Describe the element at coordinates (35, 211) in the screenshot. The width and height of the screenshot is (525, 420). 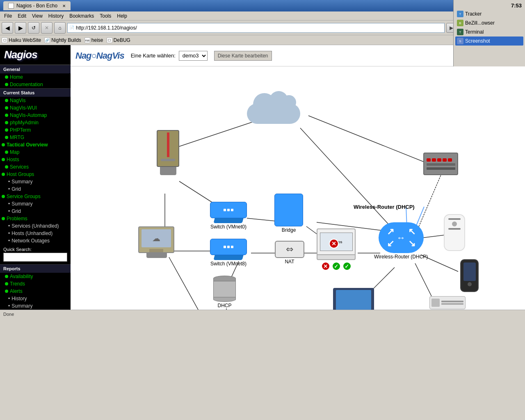
I see `sidebar-item-sg-grid: Grid` at that location.